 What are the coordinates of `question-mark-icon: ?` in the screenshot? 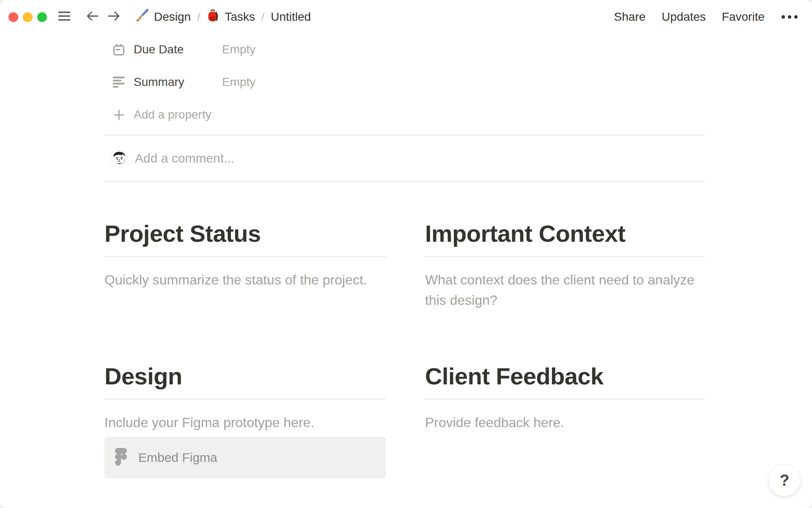 It's located at (785, 480).